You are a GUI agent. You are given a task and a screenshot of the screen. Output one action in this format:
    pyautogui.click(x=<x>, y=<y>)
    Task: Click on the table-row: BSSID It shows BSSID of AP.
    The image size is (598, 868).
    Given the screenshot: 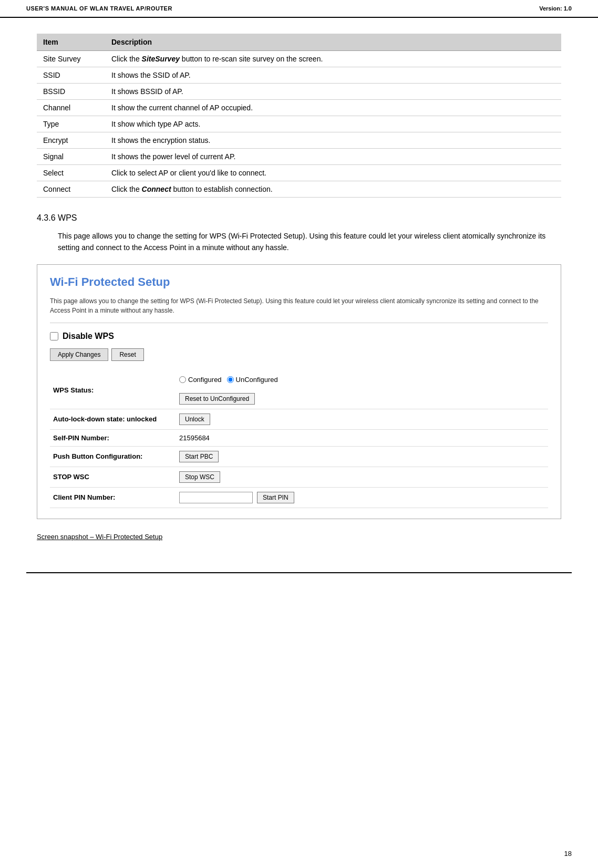 What is the action you would take?
    pyautogui.click(x=299, y=91)
    